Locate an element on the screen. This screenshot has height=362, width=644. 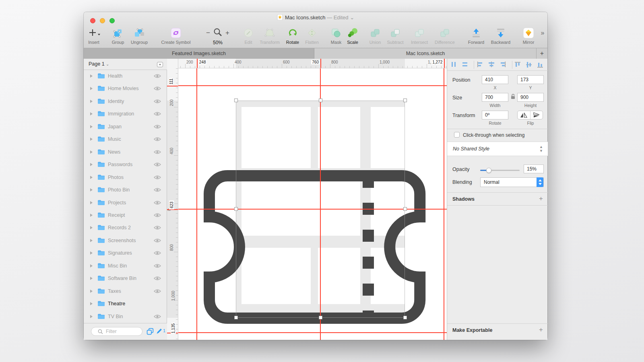
toolbar-item-create-symbol: Create Symbol is located at coordinates (176, 37).